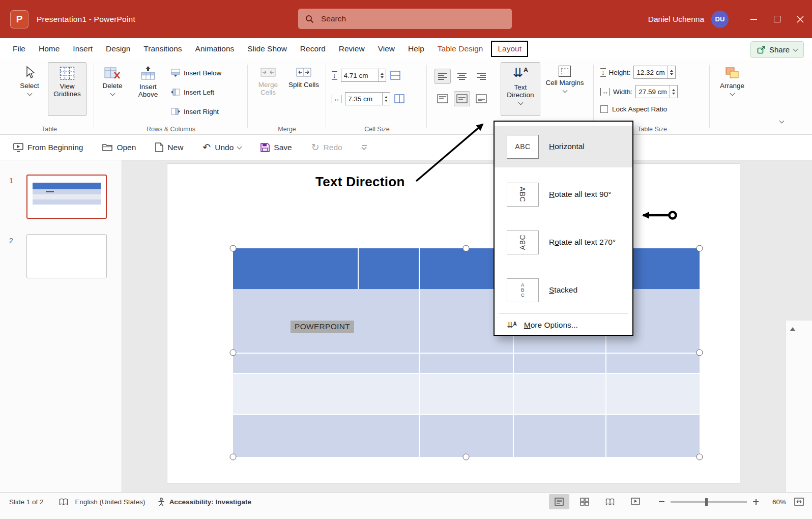 The image size is (812, 519). I want to click on tab-home: Home, so click(49, 49).